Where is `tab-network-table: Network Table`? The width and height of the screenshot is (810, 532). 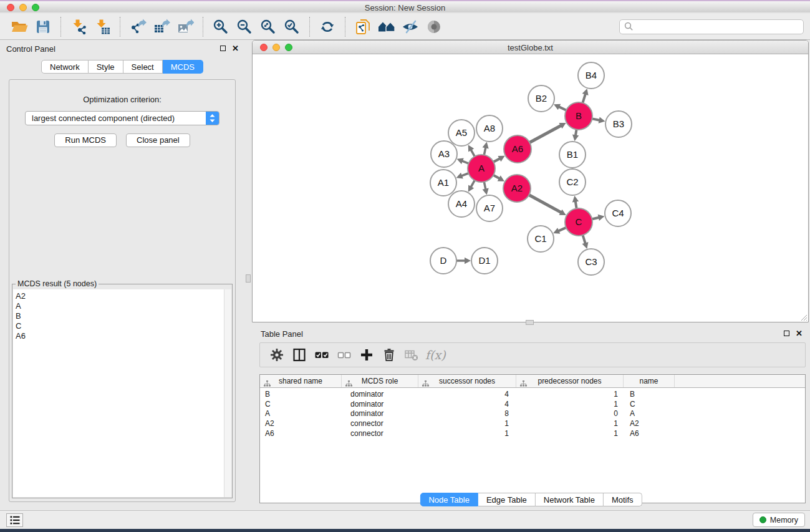 tab-network-table: Network Table is located at coordinates (570, 500).